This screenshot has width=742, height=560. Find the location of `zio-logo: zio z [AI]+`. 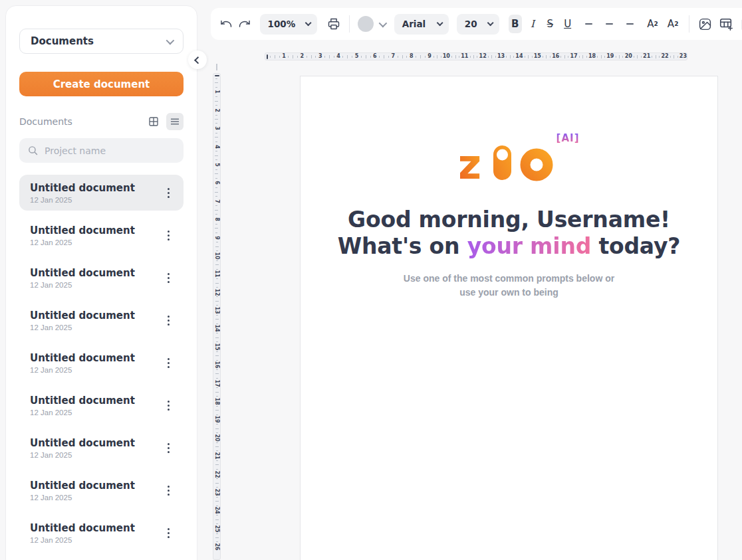

zio-logo: zio z [AI]+ is located at coordinates (509, 161).